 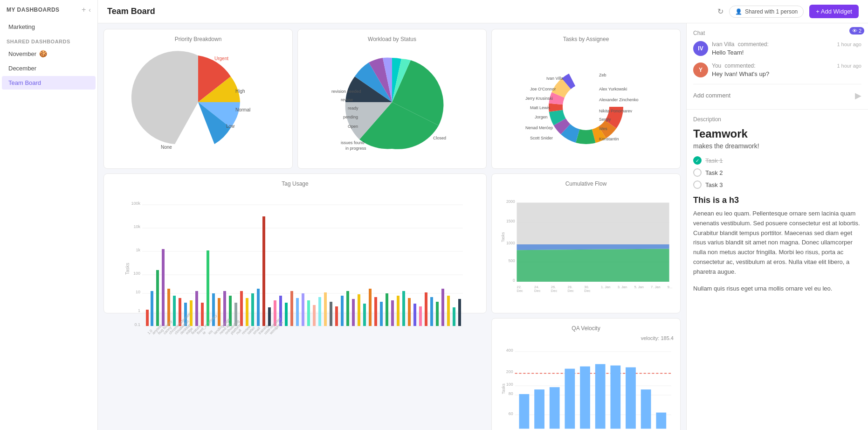 I want to click on december-label: December, so click(x=22, y=68).